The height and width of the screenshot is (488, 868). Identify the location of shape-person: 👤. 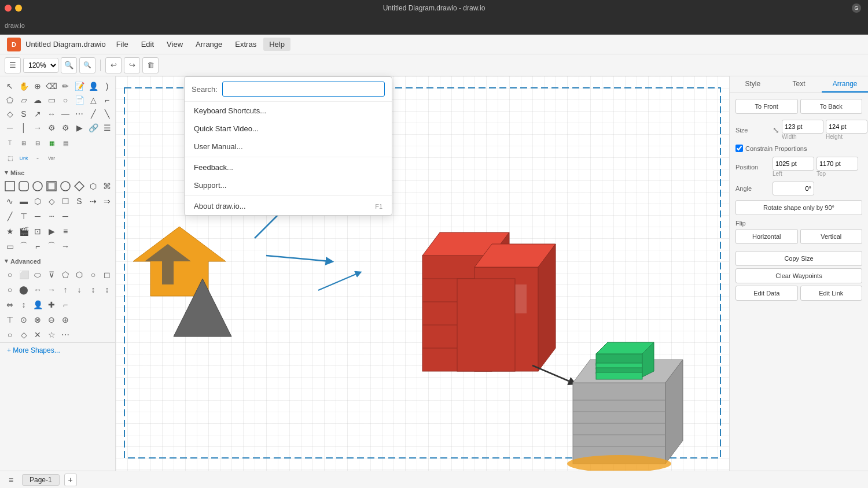
(93, 86).